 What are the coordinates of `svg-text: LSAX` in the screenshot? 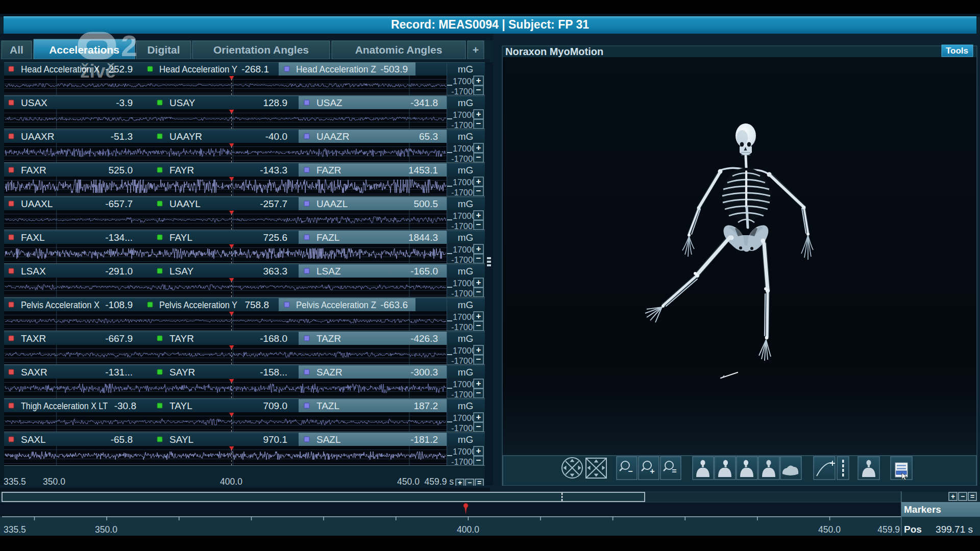 It's located at (34, 271).